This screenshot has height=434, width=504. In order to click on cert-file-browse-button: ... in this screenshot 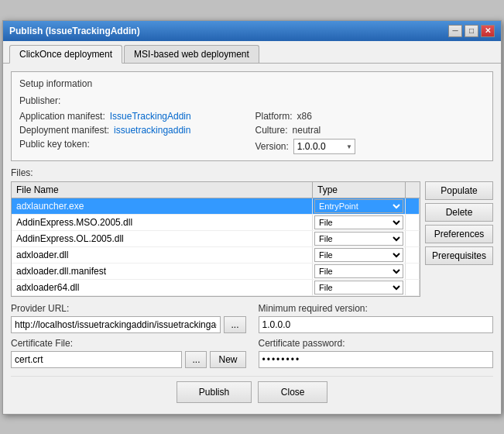, I will do `click(196, 360)`.